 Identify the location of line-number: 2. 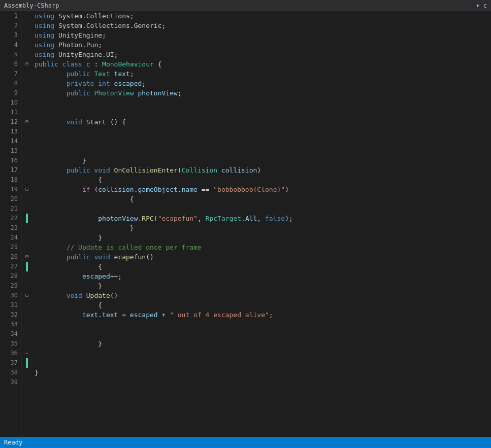
(10, 25).